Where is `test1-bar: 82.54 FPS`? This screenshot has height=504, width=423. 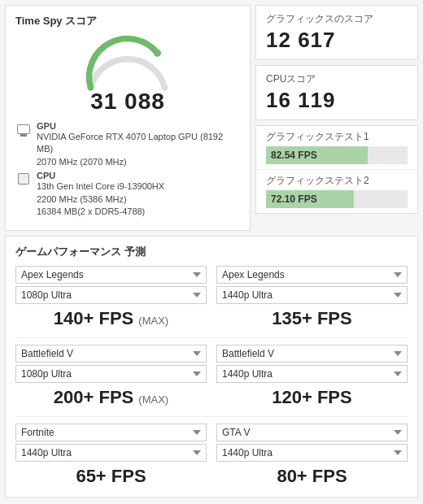
test1-bar: 82.54 FPS is located at coordinates (337, 155).